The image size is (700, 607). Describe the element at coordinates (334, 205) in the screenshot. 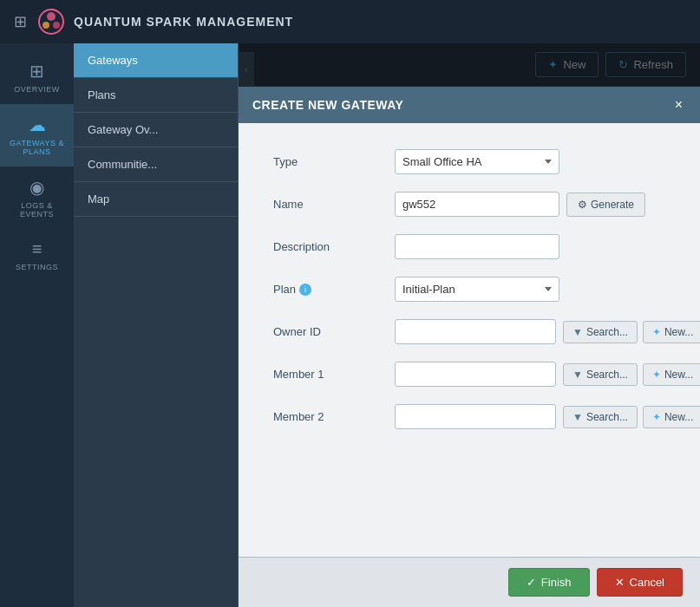

I see `name-label: Name` at that location.